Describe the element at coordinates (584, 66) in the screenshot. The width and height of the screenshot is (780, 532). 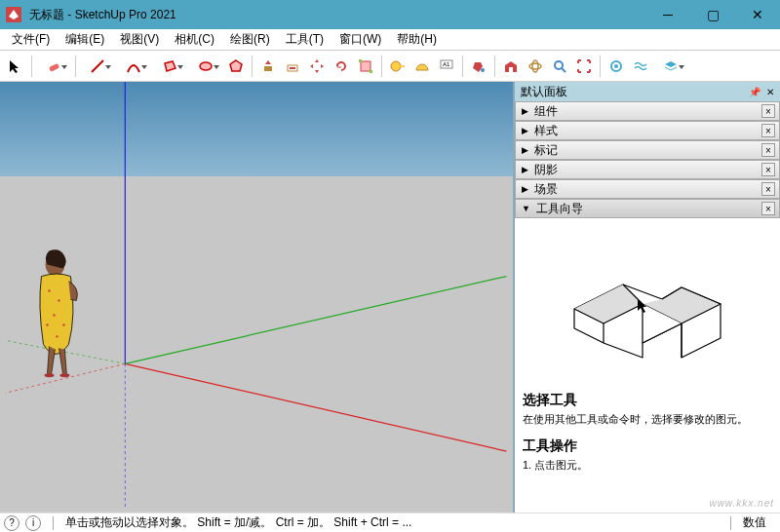
I see `zoom-extents-tool` at that location.